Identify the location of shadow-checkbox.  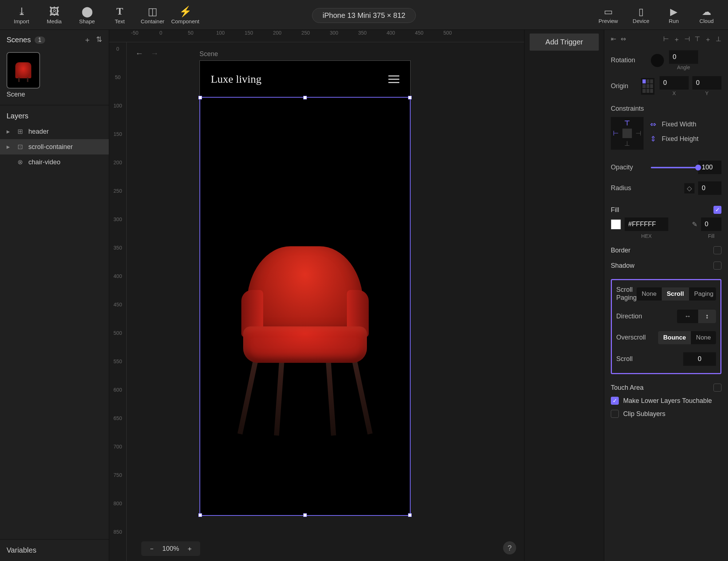
(717, 266).